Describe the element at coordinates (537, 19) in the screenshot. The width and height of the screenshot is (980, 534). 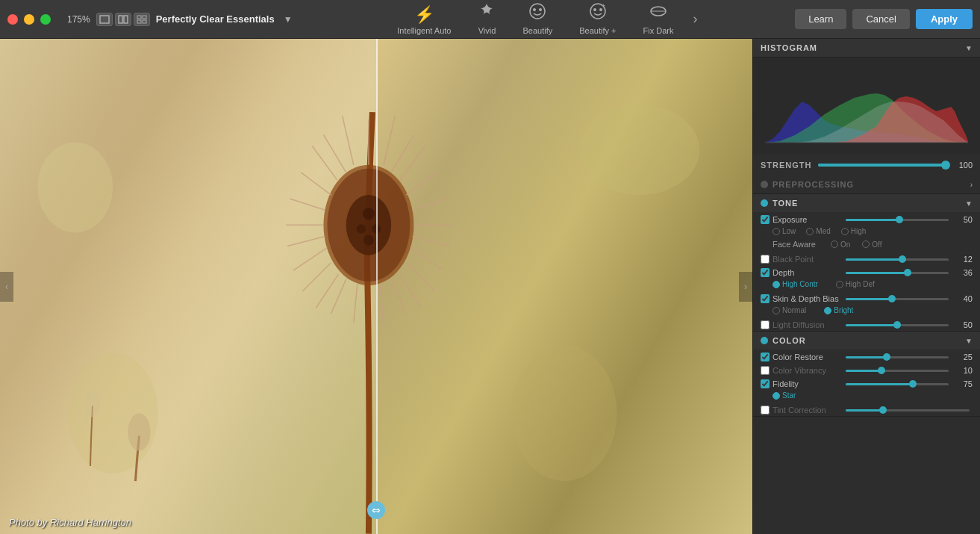
I see `preset-beautify: Beautify` at that location.